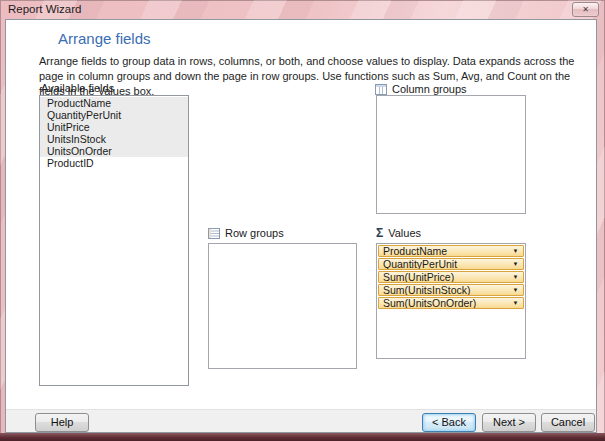  Describe the element at coordinates (444, 251) in the screenshot. I see `value-item-label: ProductName` at that location.